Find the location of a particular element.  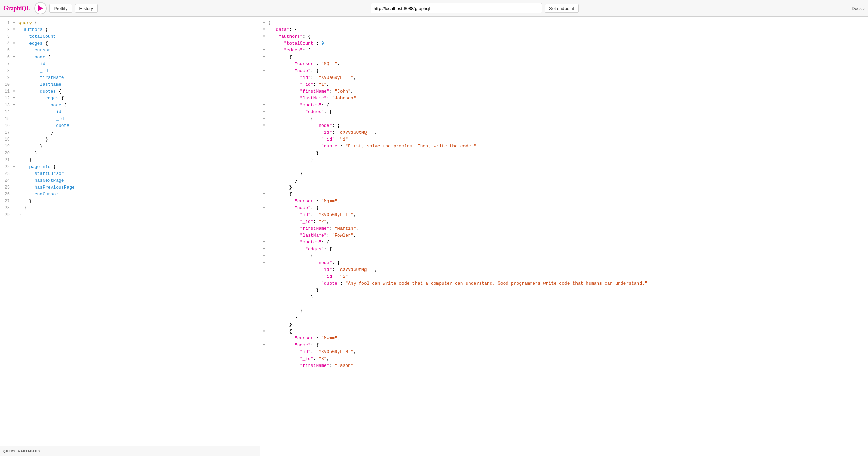

json-content: } is located at coordinates (290, 160).